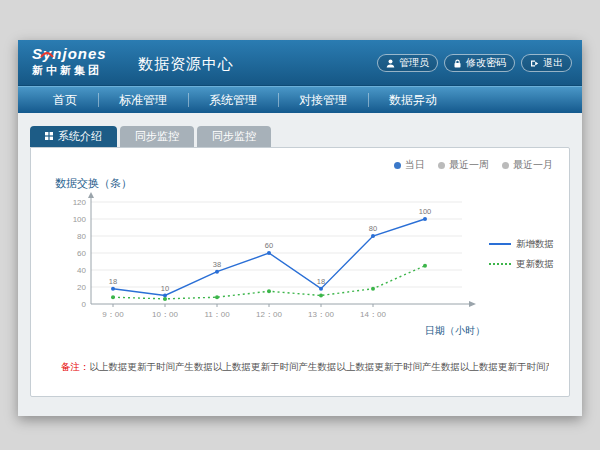 The image size is (600, 450). What do you see at coordinates (186, 64) in the screenshot?
I see `page-title: 数据资源中心` at bounding box center [186, 64].